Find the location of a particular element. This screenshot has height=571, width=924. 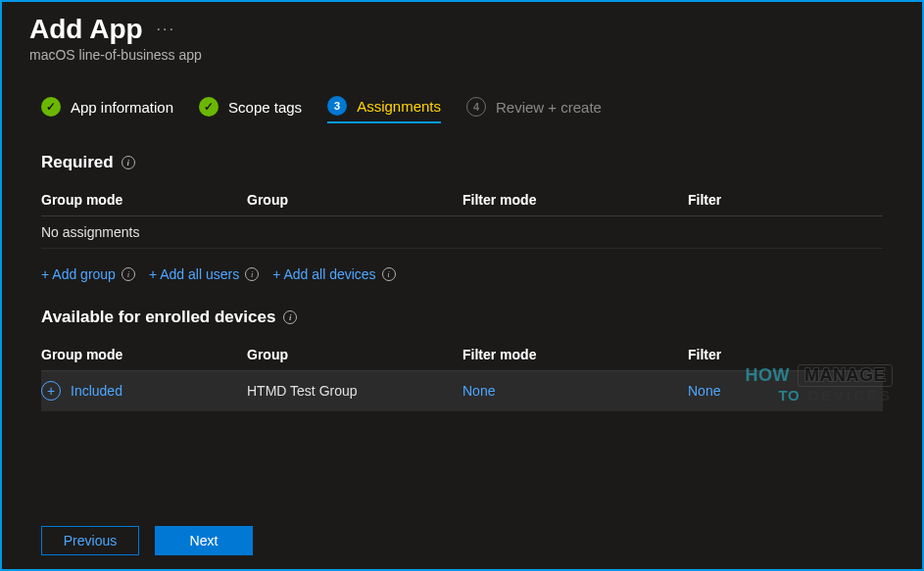

step-label: Assignments is located at coordinates (399, 106).